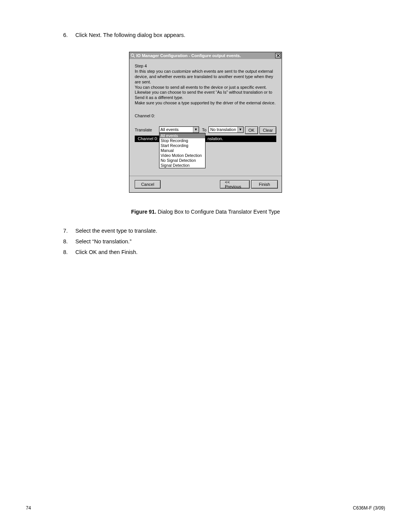  Describe the element at coordinates (206, 241) in the screenshot. I see `step-8a: 8. Select “No translation.”` at that location.